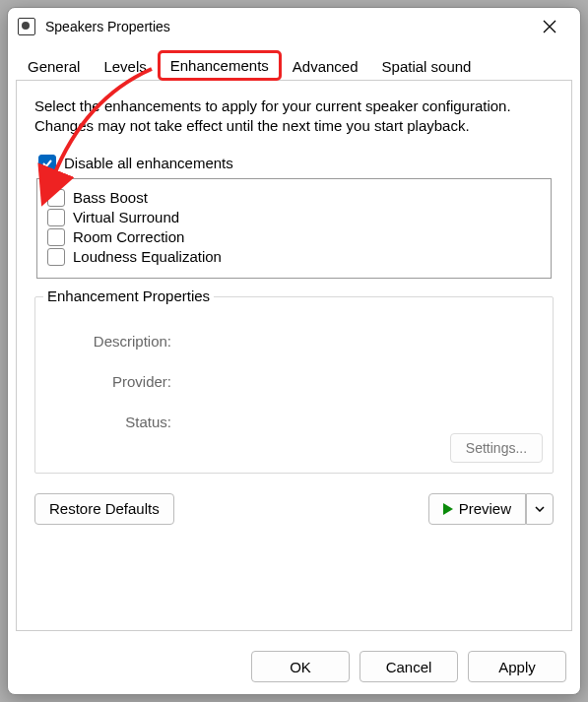 The height and width of the screenshot is (702, 588). Describe the element at coordinates (56, 257) in the screenshot. I see `loudness-eq-checkbox` at that location.